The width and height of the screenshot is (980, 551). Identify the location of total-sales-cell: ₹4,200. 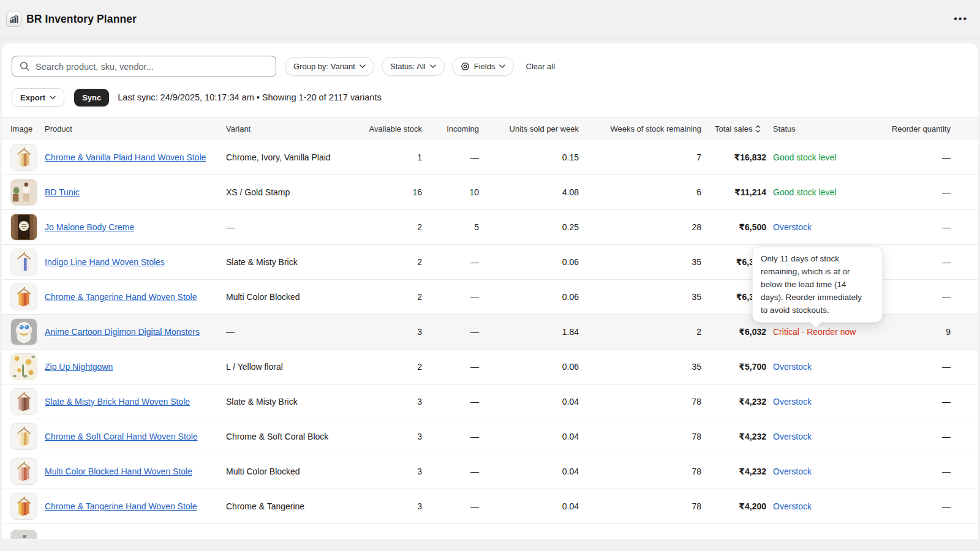
(741, 506).